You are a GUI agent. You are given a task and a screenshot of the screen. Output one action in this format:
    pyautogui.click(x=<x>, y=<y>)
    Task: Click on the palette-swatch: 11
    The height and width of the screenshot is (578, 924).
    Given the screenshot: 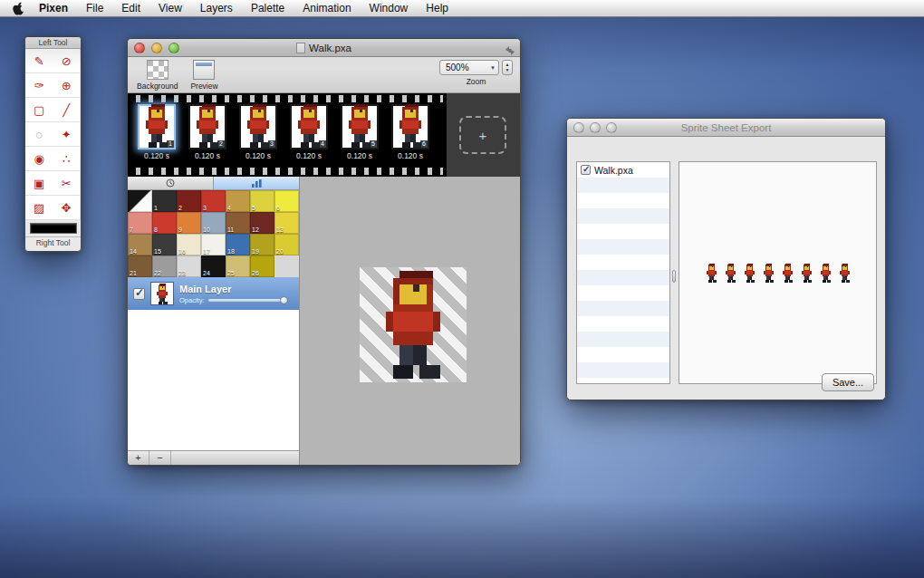 What is the action you would take?
    pyautogui.click(x=237, y=223)
    